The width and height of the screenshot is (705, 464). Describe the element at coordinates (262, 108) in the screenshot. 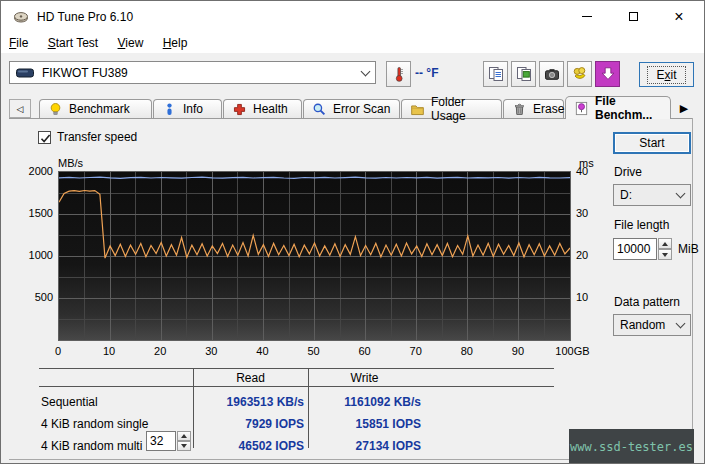

I see `tab-health: Health` at that location.